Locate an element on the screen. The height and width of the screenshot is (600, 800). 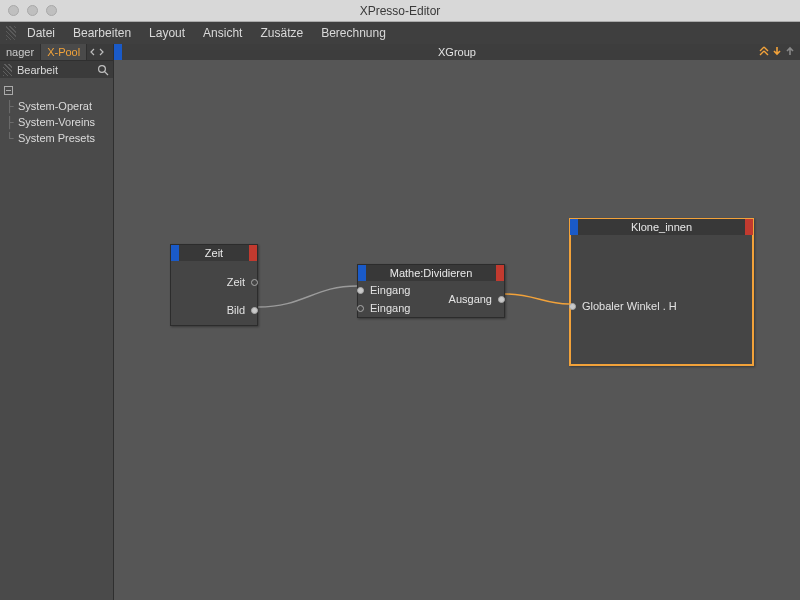
port-label: Globaler Winkel . H is located at coordinates (630, 306).